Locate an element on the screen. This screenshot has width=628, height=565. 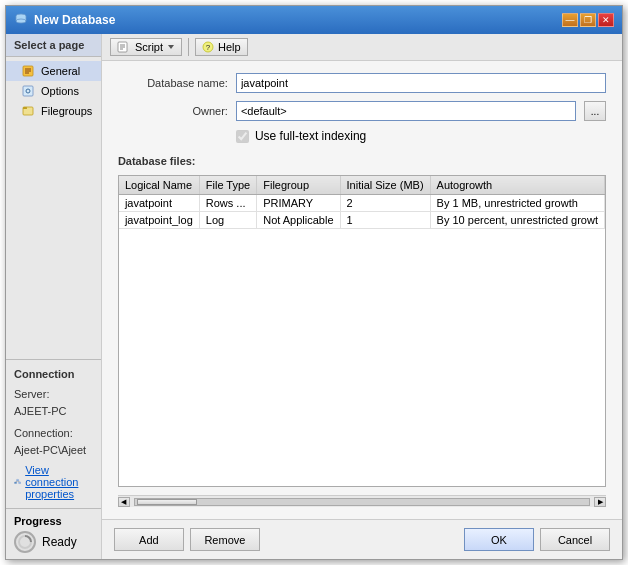
connection-info: Server: AJEET-PC Connection: Ajeet-PC\Aj… is located at coordinates (54, 423).